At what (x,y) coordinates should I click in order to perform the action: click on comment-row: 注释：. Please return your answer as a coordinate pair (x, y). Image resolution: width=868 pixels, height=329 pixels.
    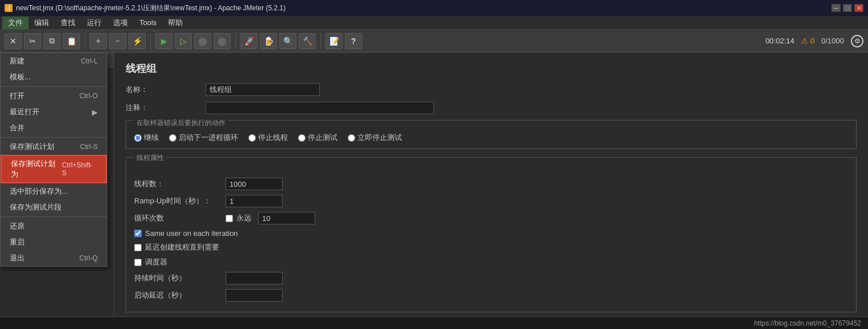
    Looking at the image, I should click on (491, 108).